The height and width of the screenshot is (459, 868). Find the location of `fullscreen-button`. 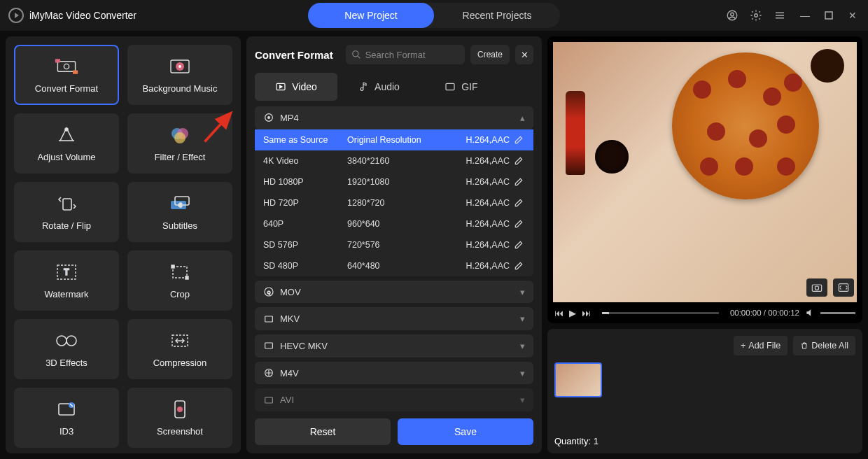

fullscreen-button is located at coordinates (844, 288).